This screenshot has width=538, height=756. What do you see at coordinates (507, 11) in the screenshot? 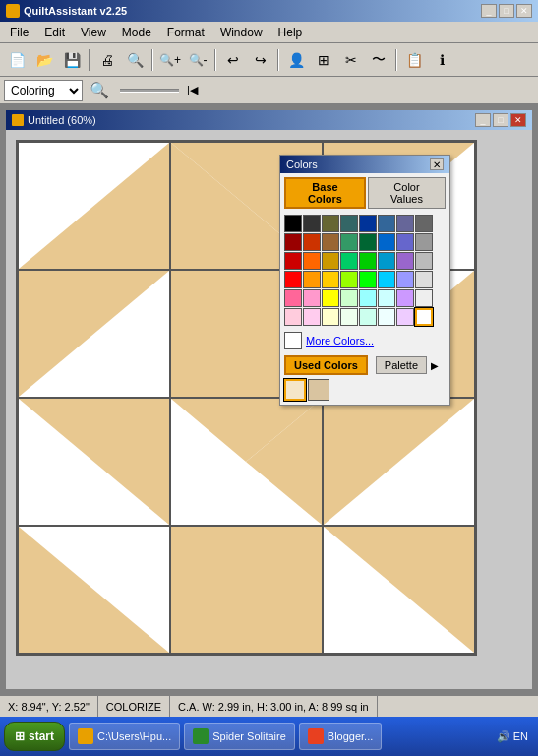
I see `maximize-button: □` at bounding box center [507, 11].